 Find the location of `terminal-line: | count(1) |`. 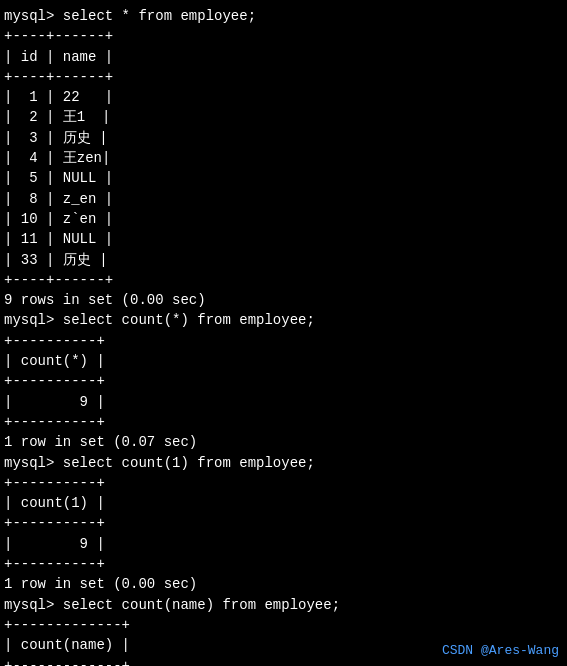

terminal-line: | count(1) | is located at coordinates (284, 503).